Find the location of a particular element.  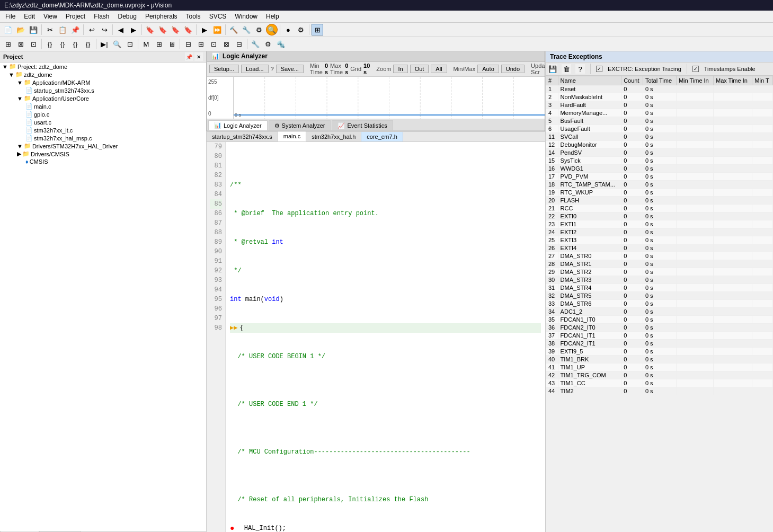

trace-row: 28 DMA_STR1 0 0 s is located at coordinates (660, 264).